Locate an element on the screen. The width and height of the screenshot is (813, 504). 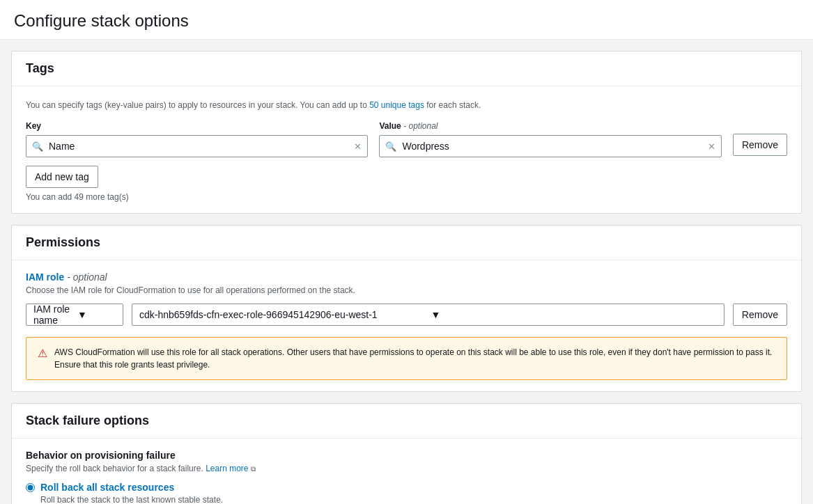
value-input-wrapper: 🔍 ✕ is located at coordinates (550, 146).